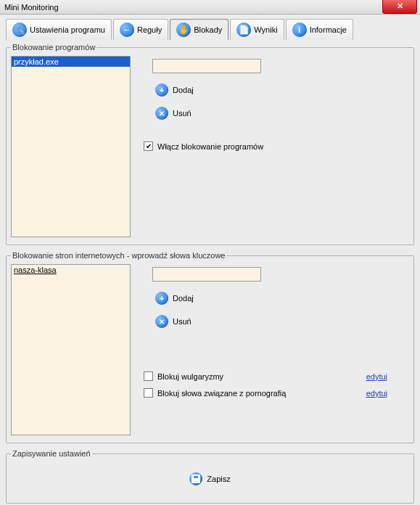  What do you see at coordinates (282, 321) in the screenshot?
I see `remove-site-button: Usuń` at bounding box center [282, 321].